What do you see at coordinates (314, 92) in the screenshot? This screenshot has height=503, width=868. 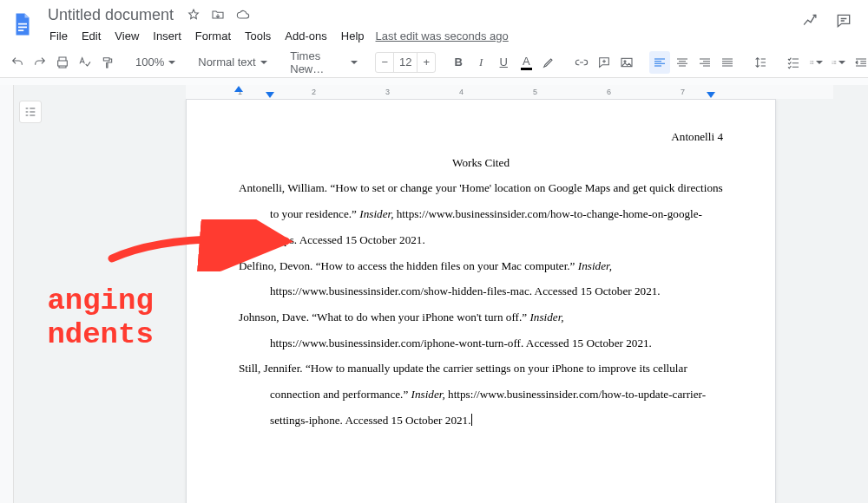 I see `ruler-tick: 2` at bounding box center [314, 92].